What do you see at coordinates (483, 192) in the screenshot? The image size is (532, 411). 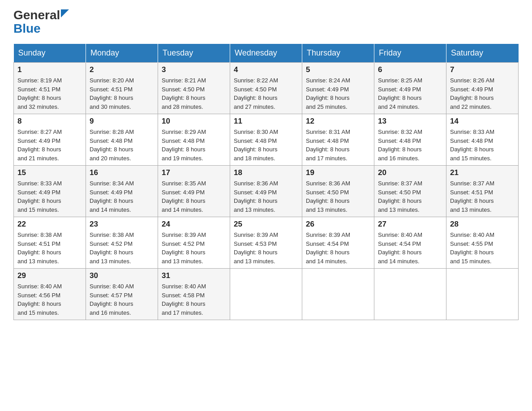 I see `day-cell: 21 Sunrise: 8:37 AM Sunset: 4:51 PM Dayl…` at bounding box center [483, 192].